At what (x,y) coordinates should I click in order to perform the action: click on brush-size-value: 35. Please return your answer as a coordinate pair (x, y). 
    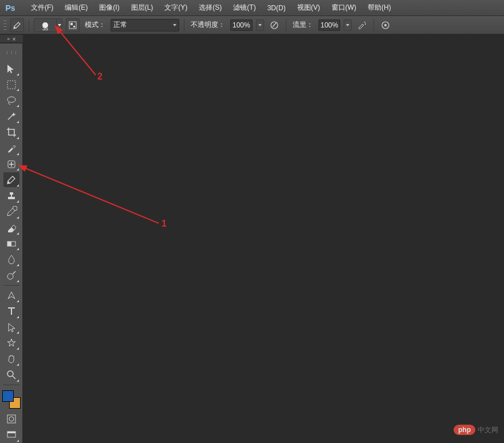
    Looking at the image, I should click on (45, 29).